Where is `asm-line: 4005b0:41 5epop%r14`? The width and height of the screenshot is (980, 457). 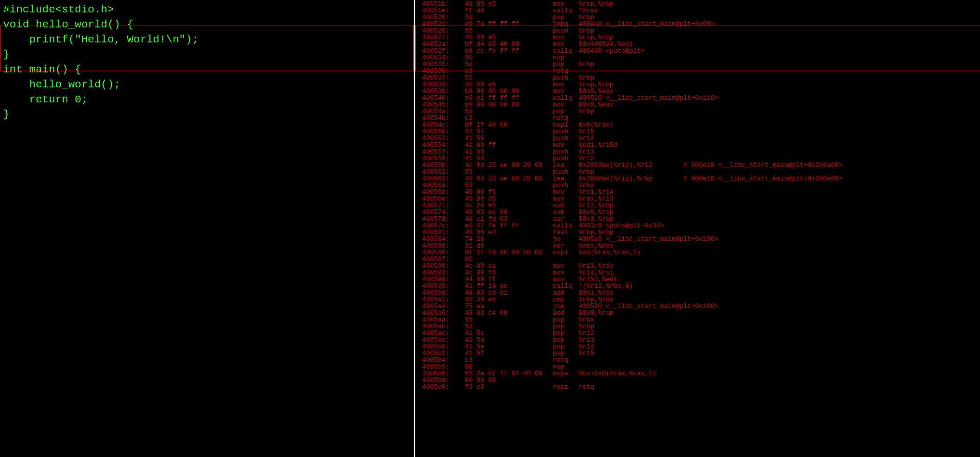 asm-line: 4005b0:41 5epop%r14 is located at coordinates (698, 347).